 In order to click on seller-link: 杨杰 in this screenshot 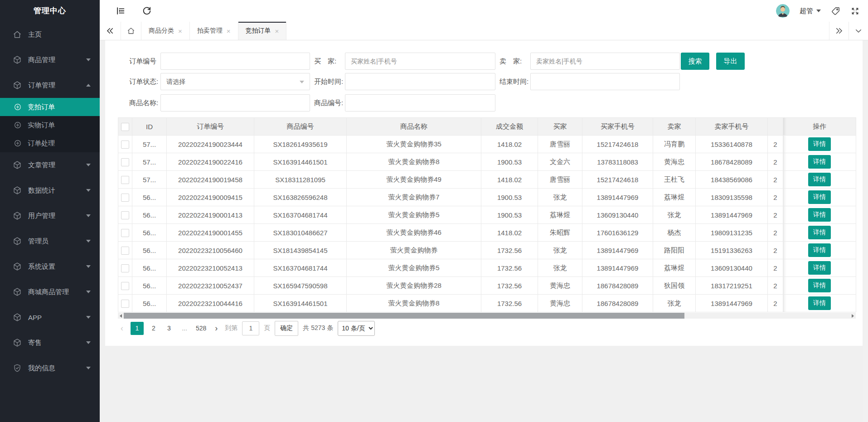, I will do `click(674, 233)`.